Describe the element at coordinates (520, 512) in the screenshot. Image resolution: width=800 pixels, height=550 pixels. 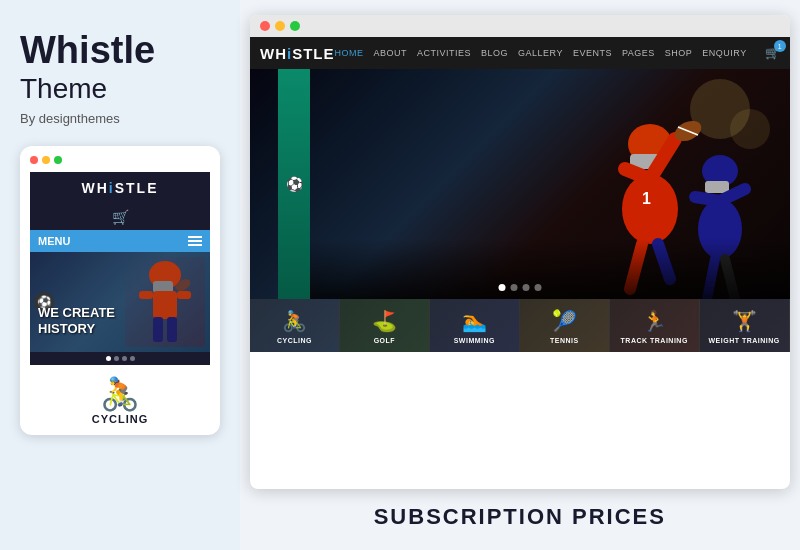
I see `subscription-section: SUBSCRIPTION PRICES` at that location.